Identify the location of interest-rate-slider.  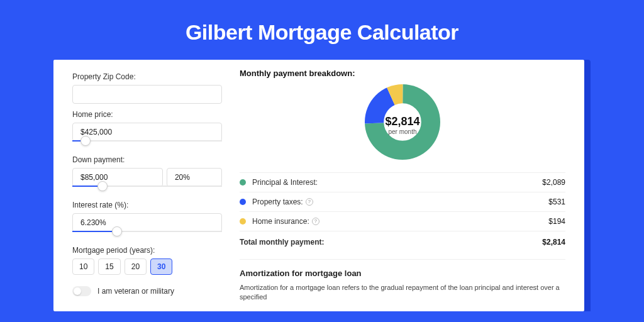
(147, 235).